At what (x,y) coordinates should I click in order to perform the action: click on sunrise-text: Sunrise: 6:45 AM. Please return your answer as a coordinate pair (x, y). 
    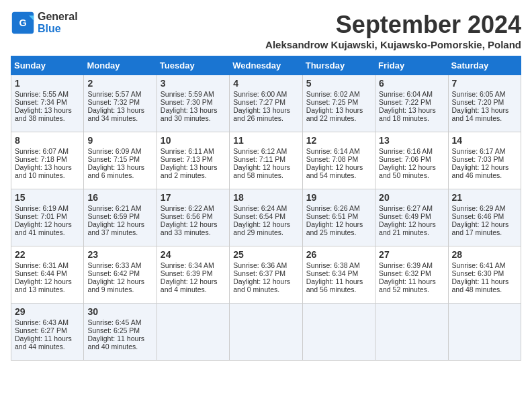
    Looking at the image, I should click on (114, 322).